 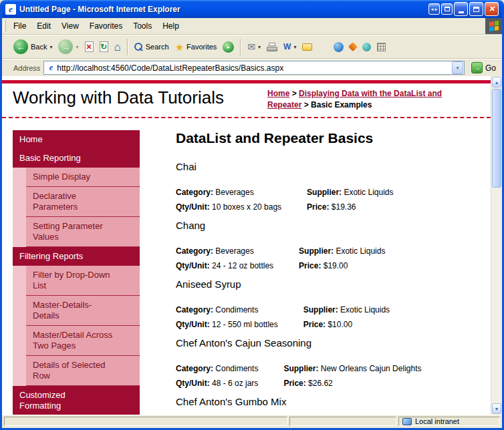 What do you see at coordinates (83, 280) in the screenshot?
I see `sidebar-item-filter-by-drop-down-list: Filter by Drop-Down List` at bounding box center [83, 280].